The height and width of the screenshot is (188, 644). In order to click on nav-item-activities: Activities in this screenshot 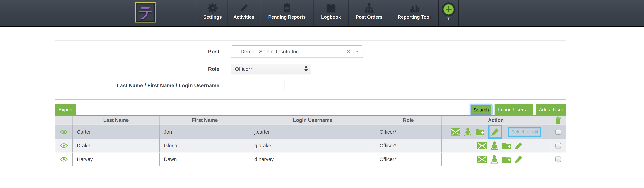, I will do `click(244, 13)`.